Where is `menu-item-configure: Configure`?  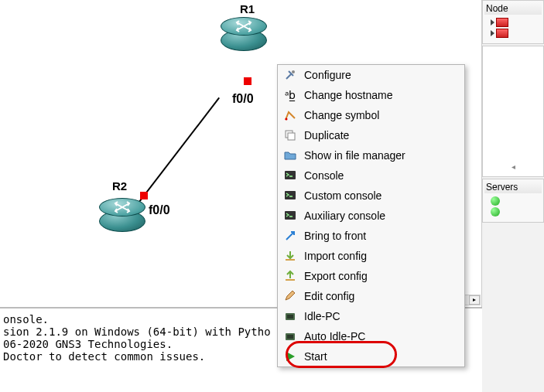 menu-item-configure: Configure is located at coordinates (371, 75).